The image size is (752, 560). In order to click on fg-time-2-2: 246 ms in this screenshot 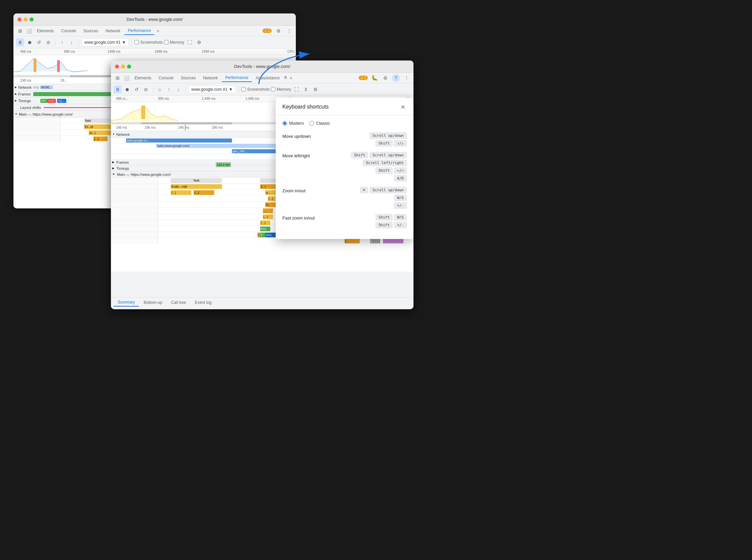, I will do `click(184, 127)`.